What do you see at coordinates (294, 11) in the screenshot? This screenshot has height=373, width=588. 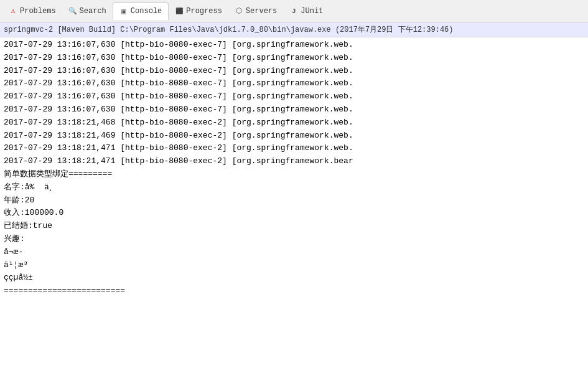 I see `junit-icon` at bounding box center [294, 11].